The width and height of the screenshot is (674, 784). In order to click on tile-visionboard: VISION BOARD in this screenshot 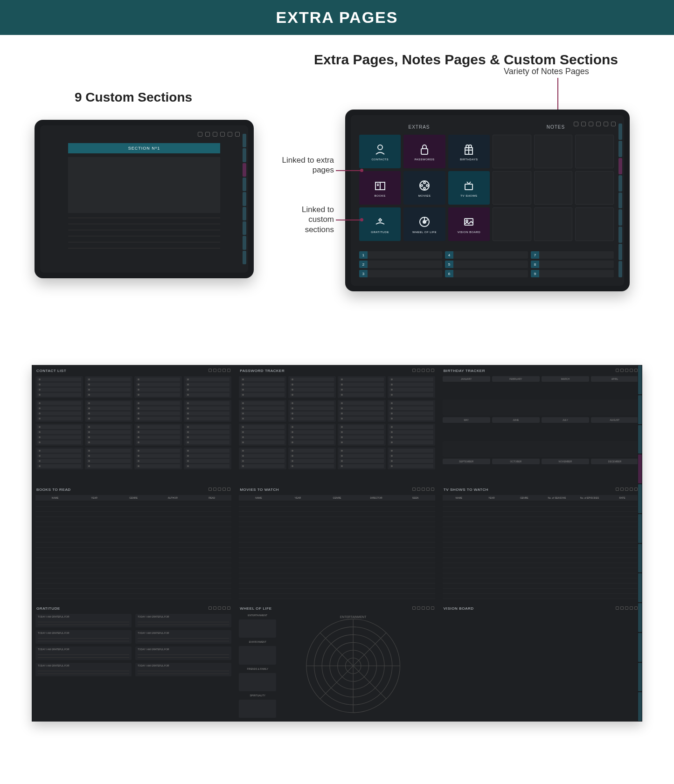, I will do `click(469, 224)`.